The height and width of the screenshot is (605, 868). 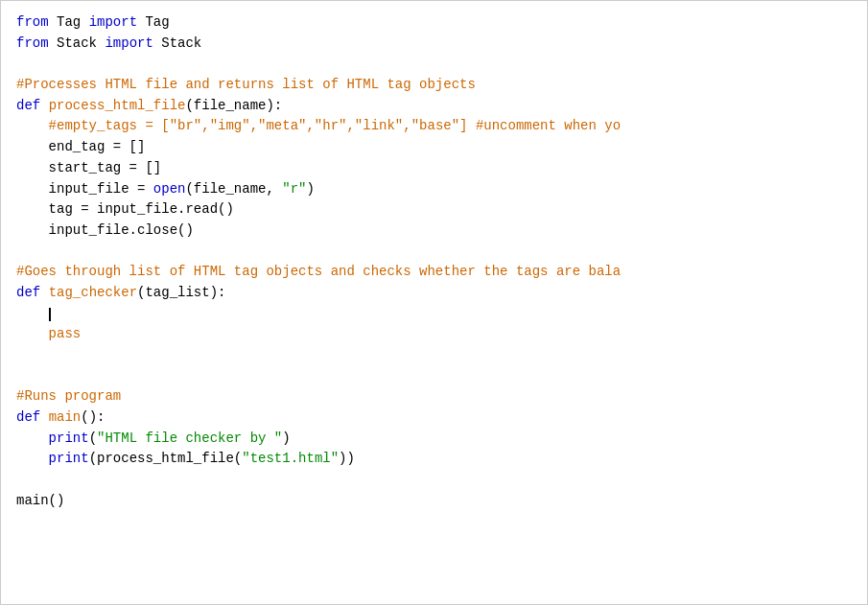 What do you see at coordinates (234, 189) in the screenshot?
I see `code-token: (file_name,` at bounding box center [234, 189].